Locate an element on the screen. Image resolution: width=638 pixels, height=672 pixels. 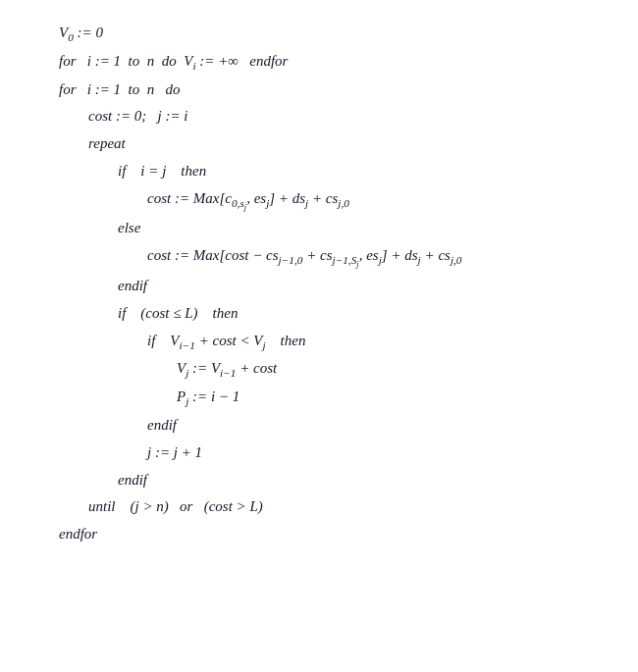
line-cost-init: cost := 0; j := i is located at coordinates (344, 117).